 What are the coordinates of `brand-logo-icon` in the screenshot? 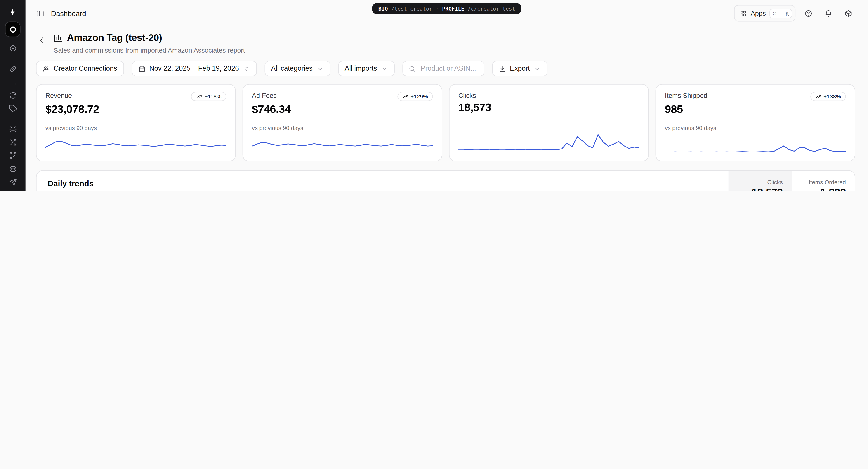 It's located at (13, 12).